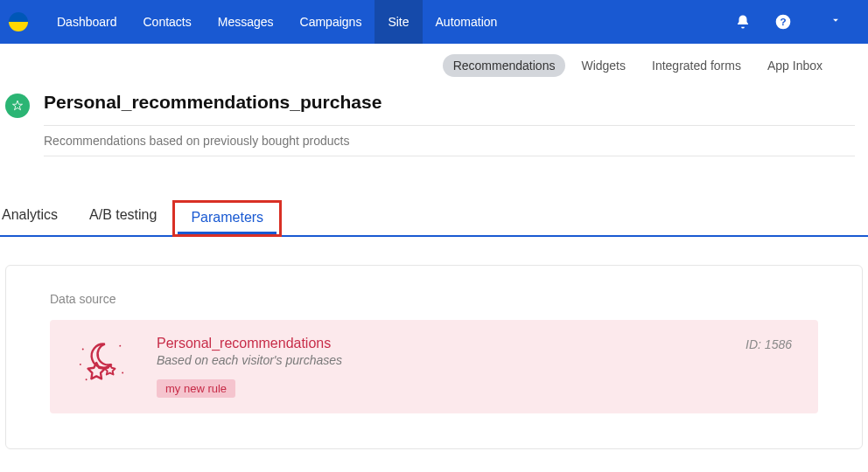 The height and width of the screenshot is (472, 868). Describe the element at coordinates (102, 362) in the screenshot. I see `sparkle-moon-icon` at that location.